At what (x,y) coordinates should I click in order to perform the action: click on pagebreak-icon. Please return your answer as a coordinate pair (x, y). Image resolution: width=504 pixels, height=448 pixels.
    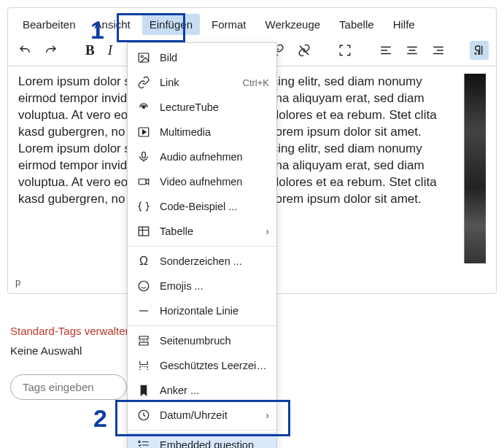
    Looking at the image, I should click on (144, 341).